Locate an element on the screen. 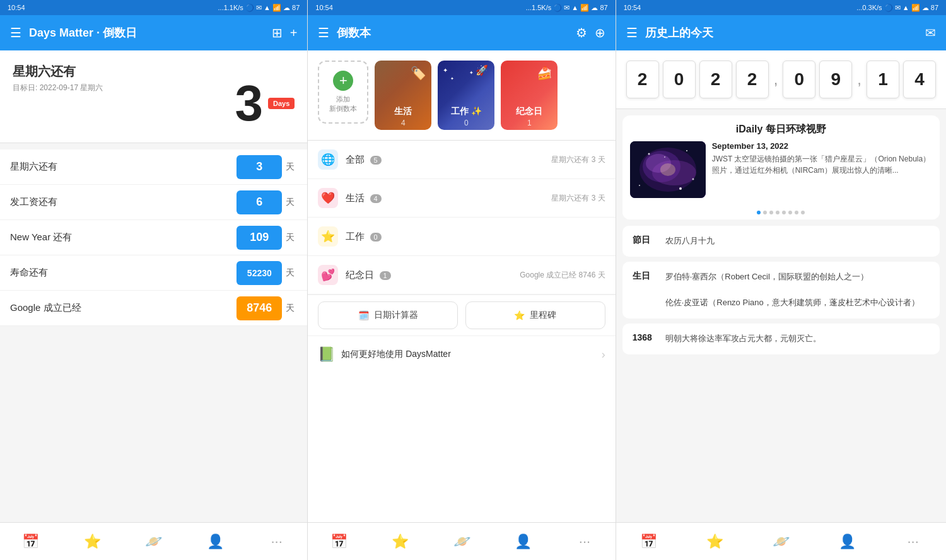 This screenshot has width=946, height=560. table-row: 发工资还有 6 天 is located at coordinates (154, 202).